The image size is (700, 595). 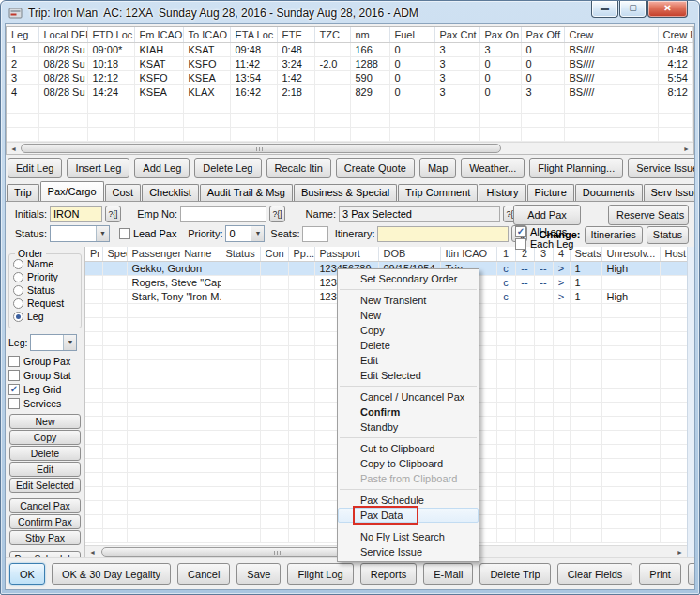 What do you see at coordinates (346, 254) in the screenshot?
I see `column-header: Passport` at bounding box center [346, 254].